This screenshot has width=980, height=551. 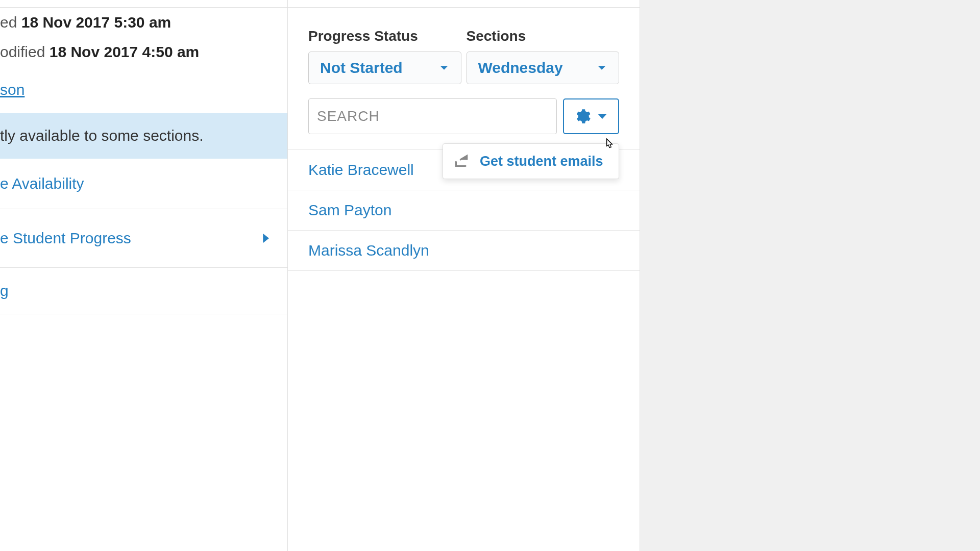 I want to click on created-date: 18 Nov 2017 5:30 am, so click(x=96, y=22).